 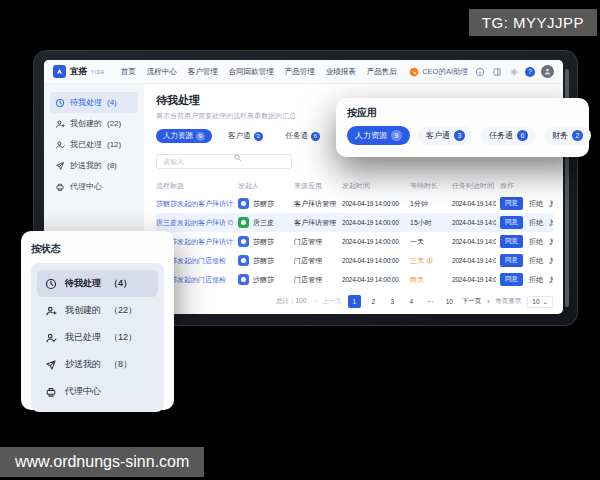 What do you see at coordinates (98, 392) in the screenshot?
I see `status-item-agent-center: 代理中心` at bounding box center [98, 392].